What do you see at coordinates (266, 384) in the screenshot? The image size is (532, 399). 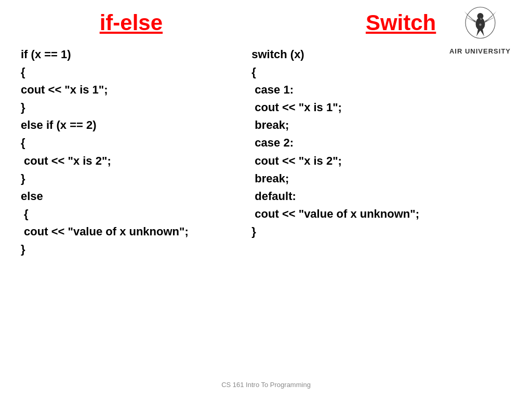 I see `footer-text: CS 161 Intro To Programming` at bounding box center [266, 384].